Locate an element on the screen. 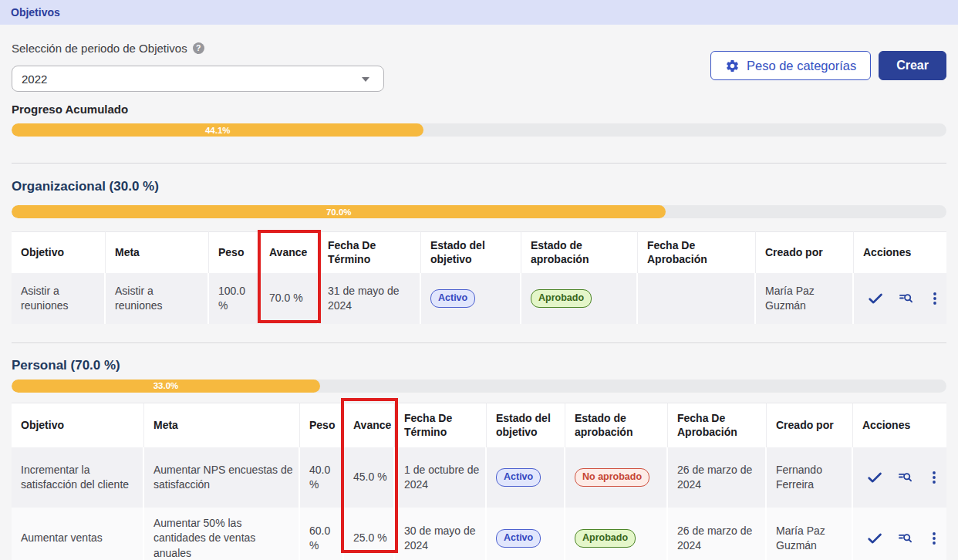 This screenshot has height=560, width=958. help-icon: ? is located at coordinates (199, 48).